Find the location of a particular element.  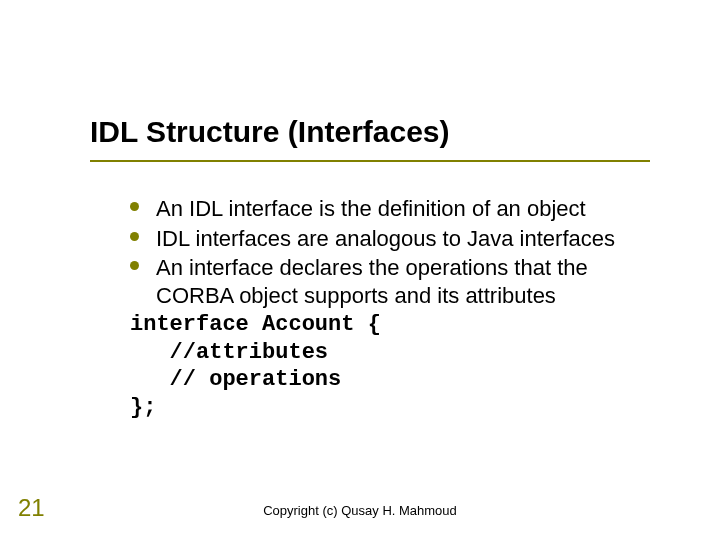

slide-title: IDL Structure (Interfaces) is located at coordinates (385, 132).